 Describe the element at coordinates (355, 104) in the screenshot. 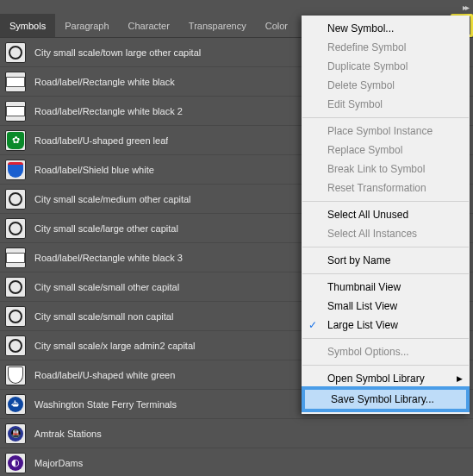

I see `menu-item-label: Edit Symbol` at that location.